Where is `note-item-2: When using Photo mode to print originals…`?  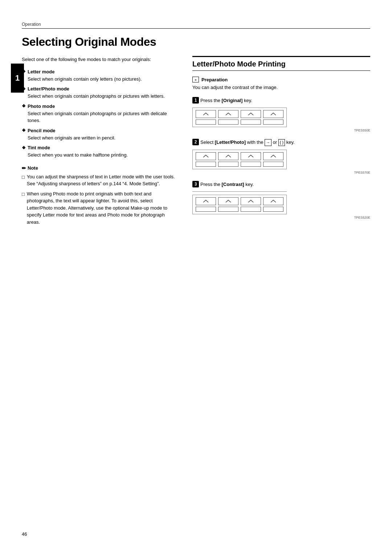 note-item-2: When using Photo mode to print originals… is located at coordinates (100, 208).